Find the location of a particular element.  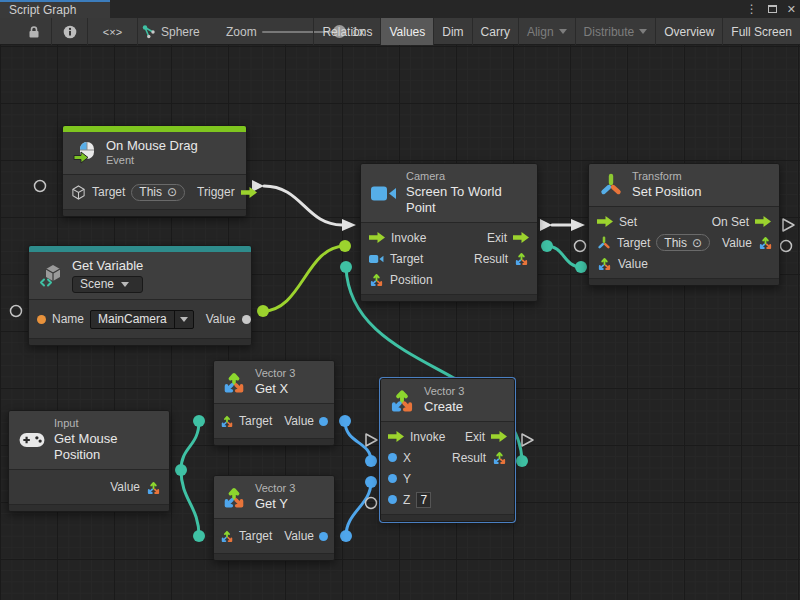

port-setposition-value-out-empty is located at coordinates (786, 246).